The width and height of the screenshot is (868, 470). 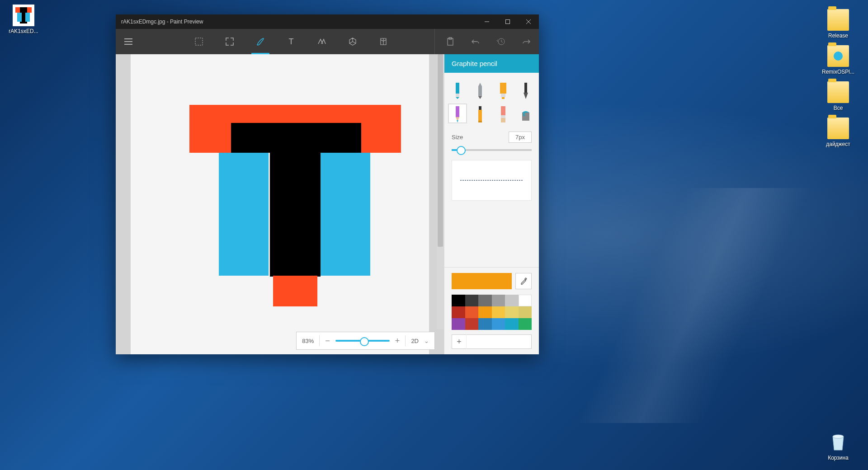 I want to click on minimize-button, so click(x=487, y=22).